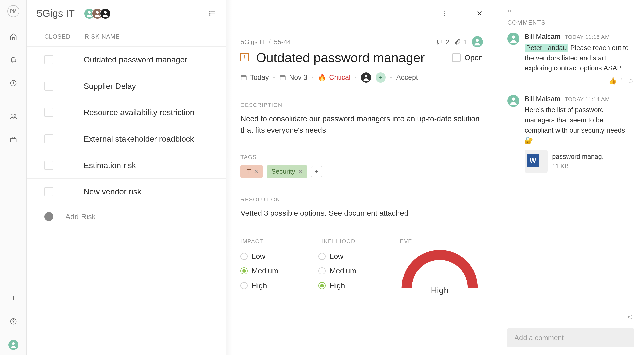  I want to click on priority: 🔥Critical, so click(334, 77).